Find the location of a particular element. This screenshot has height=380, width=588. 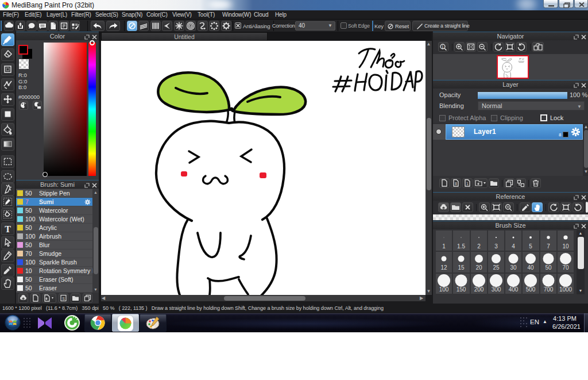

svg-text: 3 is located at coordinates (496, 246).